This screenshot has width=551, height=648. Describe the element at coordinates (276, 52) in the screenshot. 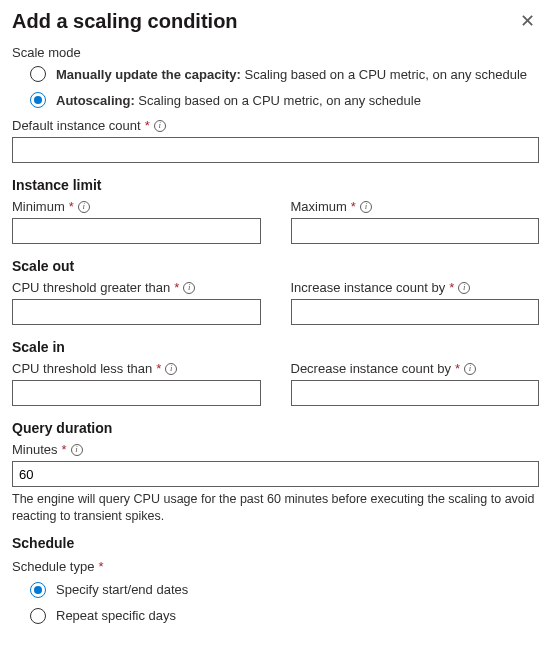

I see `scale-mode-label: Scale mode` at that location.